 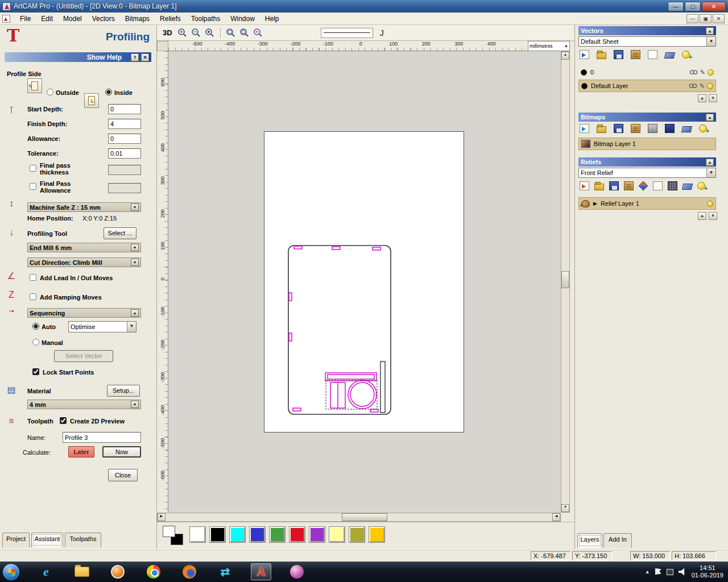 What do you see at coordinates (556, 517) in the screenshot?
I see `scroll-right-icon: ◀` at bounding box center [556, 517].